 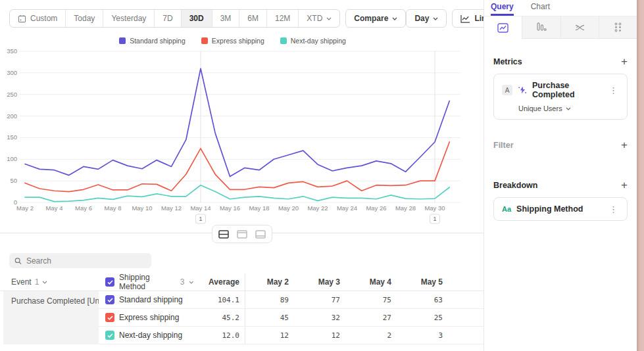 What do you see at coordinates (374, 300) in the screenshot?
I see `cell-value: 75` at bounding box center [374, 300].